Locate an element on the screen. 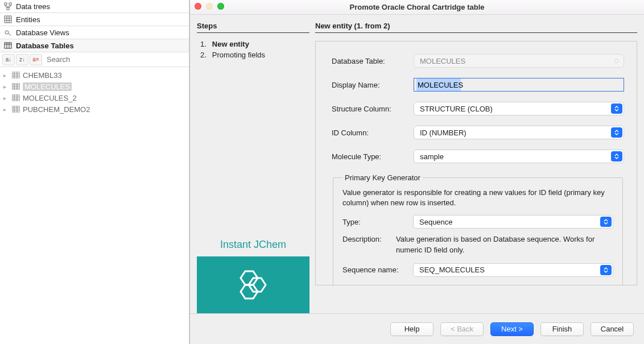  nav-data-trees: Data trees is located at coordinates (94, 7).